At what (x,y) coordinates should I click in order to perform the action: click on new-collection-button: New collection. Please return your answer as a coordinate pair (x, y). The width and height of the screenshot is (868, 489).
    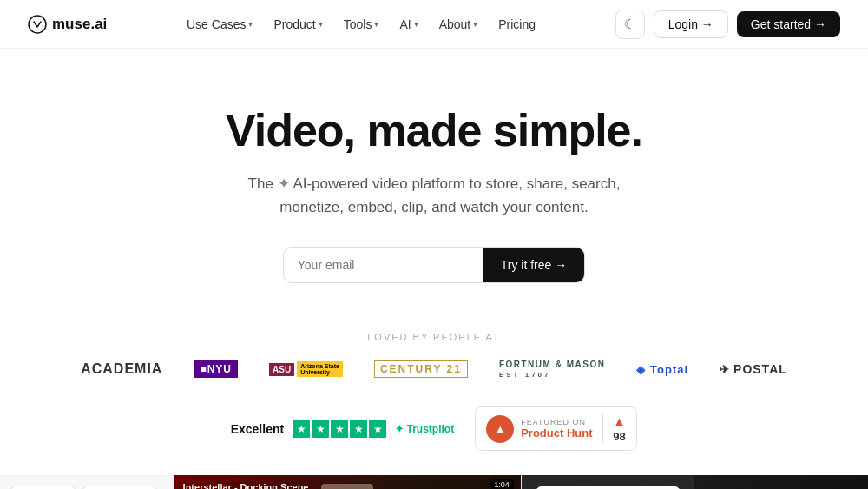
    Looking at the image, I should click on (120, 487).